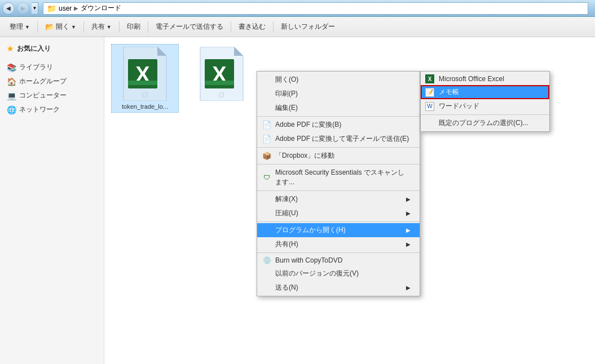  I want to click on open-label: 開く, so click(63, 27).